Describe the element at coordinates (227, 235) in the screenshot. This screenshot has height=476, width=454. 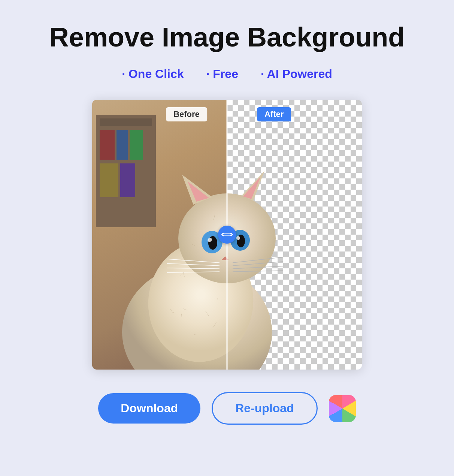
I see `arrows-icon: ⟺` at that location.